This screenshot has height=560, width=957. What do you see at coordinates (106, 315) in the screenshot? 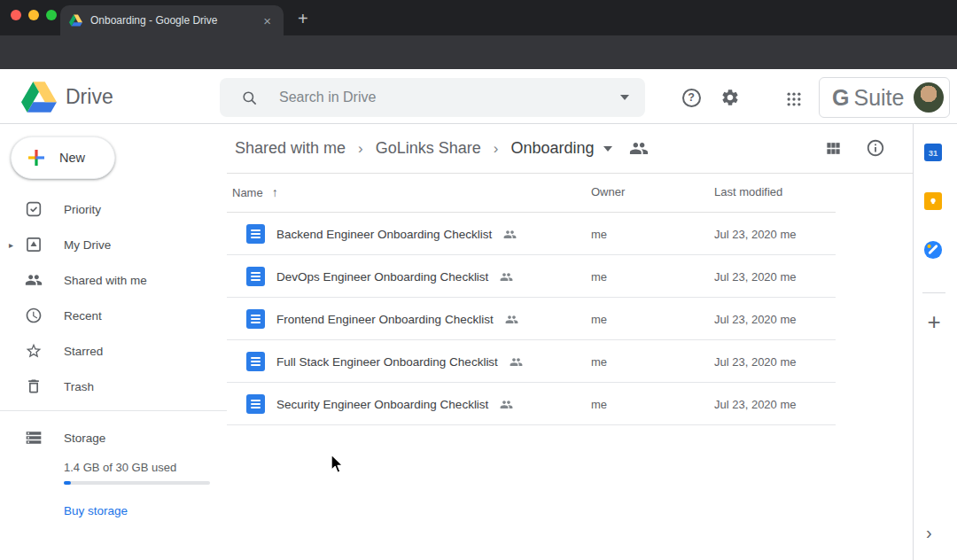
I see `sidebar-item-recent: Recent` at bounding box center [106, 315].